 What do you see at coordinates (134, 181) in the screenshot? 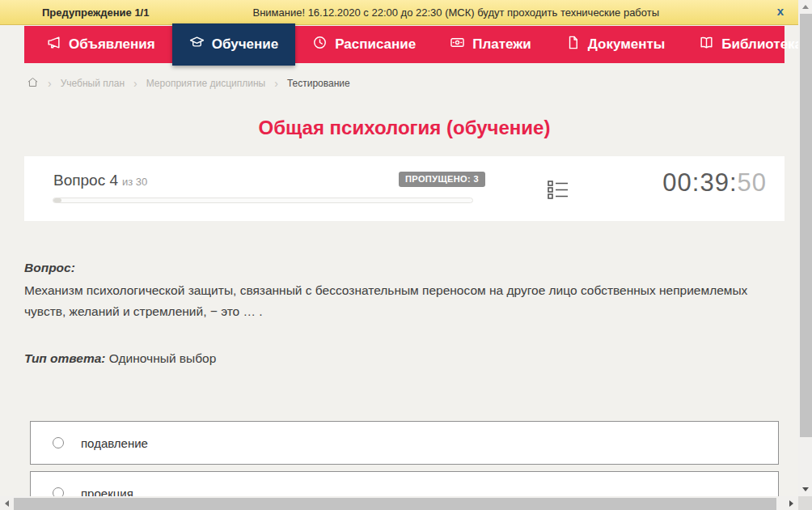
I see `question-total: из 30` at bounding box center [134, 181].